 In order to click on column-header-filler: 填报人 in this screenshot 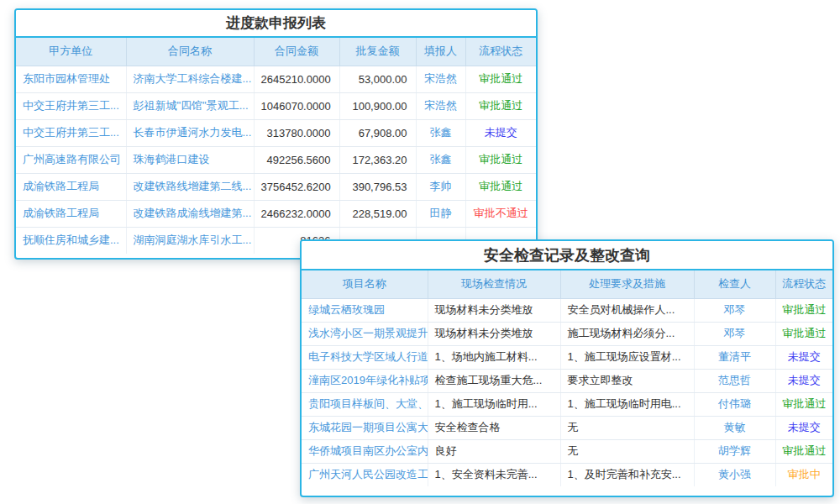, I will do `click(440, 52)`.